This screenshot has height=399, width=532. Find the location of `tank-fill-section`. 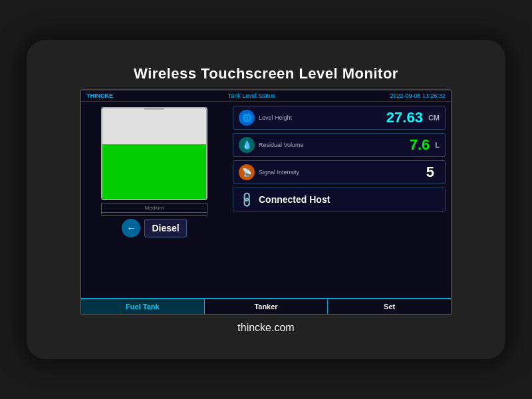

tank-fill-section is located at coordinates (154, 172).